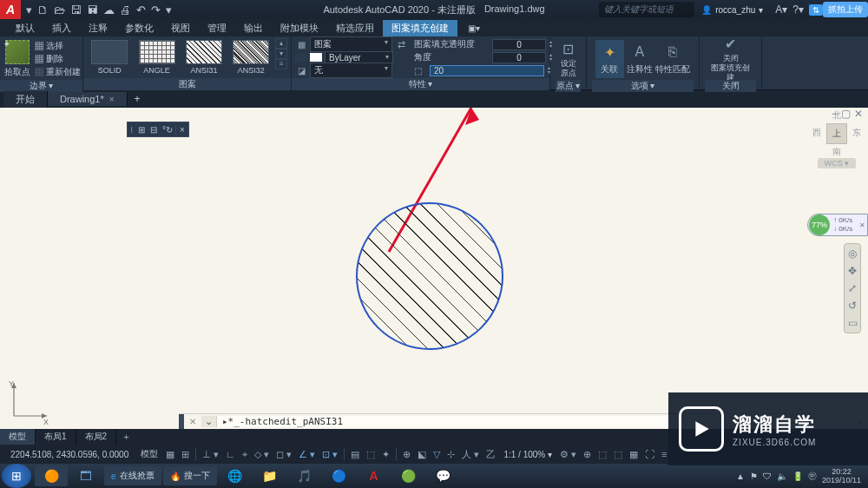 This screenshot has width=868, height=488. I want to click on ctx-icon: °↻, so click(168, 130).